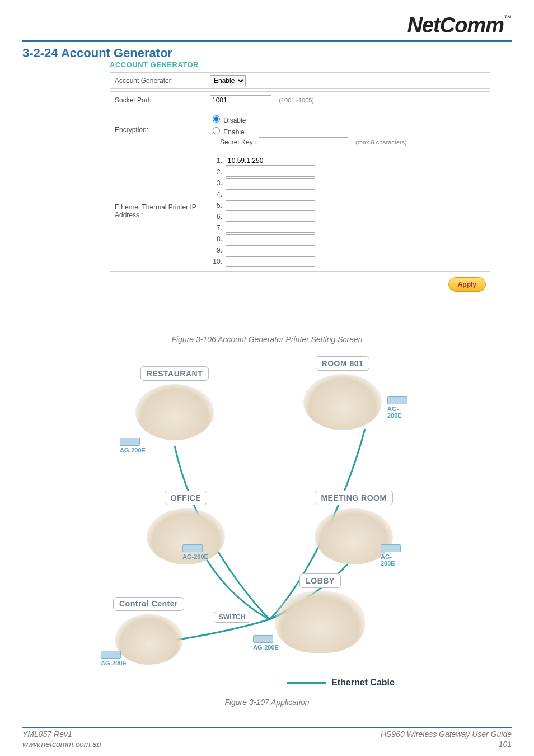 Image resolution: width=534 pixels, height=756 pixels. Describe the element at coordinates (158, 212) in the screenshot. I see `printer-ip-label: Ethernet Thermal Printer IP Address :` at that location.